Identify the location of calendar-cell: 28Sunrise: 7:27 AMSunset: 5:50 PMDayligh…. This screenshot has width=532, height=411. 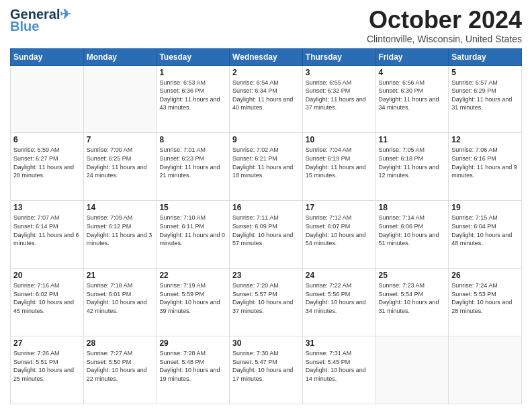
(120, 371).